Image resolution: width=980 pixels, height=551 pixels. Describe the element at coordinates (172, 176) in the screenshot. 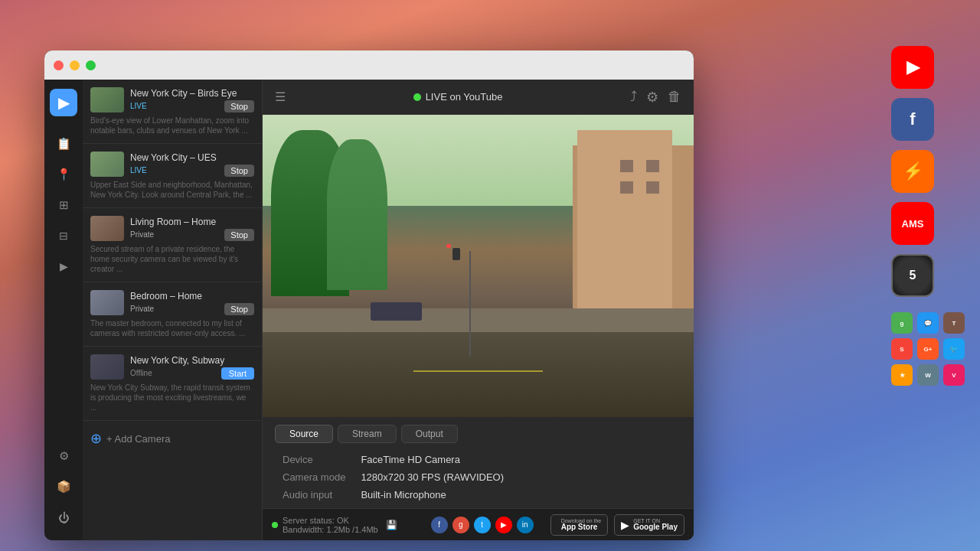

I see `camera-item: New York City – UES LIVE Stop Upper East…` at that location.